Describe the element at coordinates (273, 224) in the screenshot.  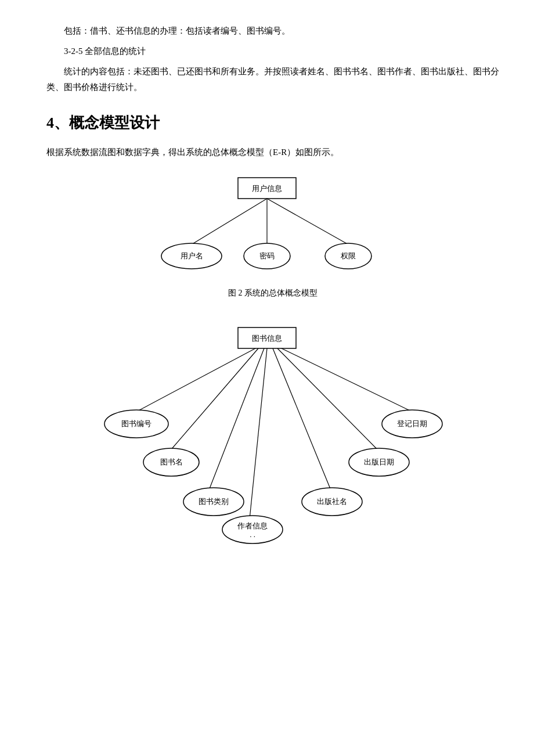
I see `er-diagram-1: 用户信息 用户名 密码 权限` at that location.